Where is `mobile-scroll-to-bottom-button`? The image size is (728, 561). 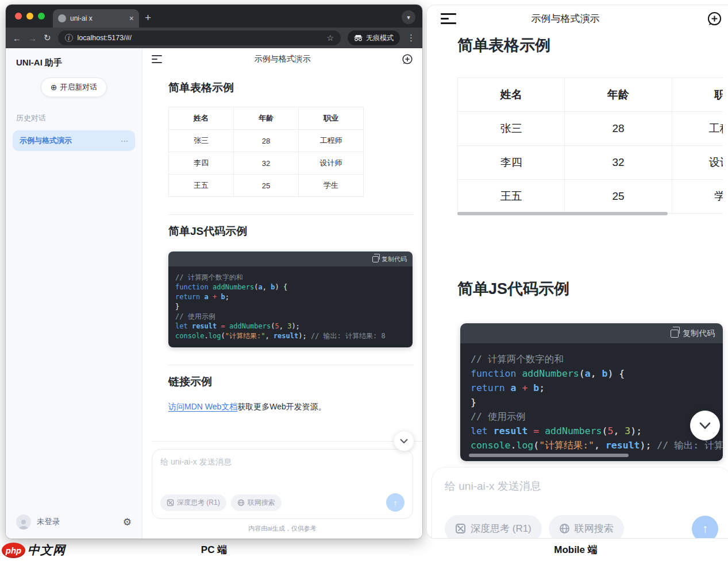
mobile-scroll-to-bottom-button is located at coordinates (705, 425).